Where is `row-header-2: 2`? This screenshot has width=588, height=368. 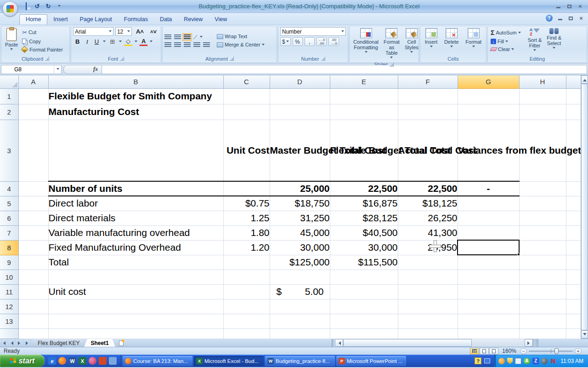 row-header-2: 2 is located at coordinates (9, 112).